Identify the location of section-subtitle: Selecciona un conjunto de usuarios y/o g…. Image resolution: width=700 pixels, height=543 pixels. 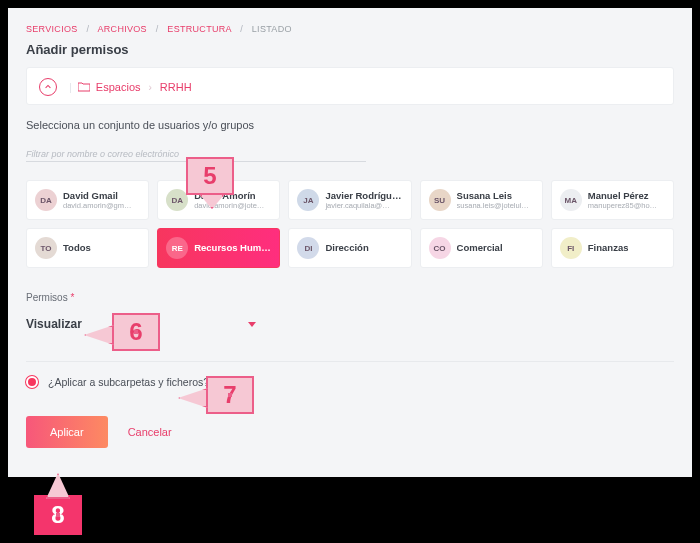
(350, 125).